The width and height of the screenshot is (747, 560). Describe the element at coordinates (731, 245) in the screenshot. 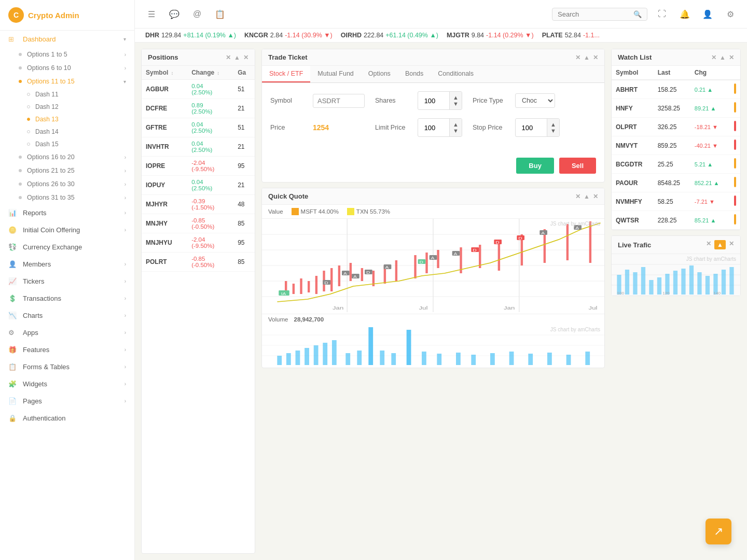

I see `lt-close-icon: ✕` at that location.